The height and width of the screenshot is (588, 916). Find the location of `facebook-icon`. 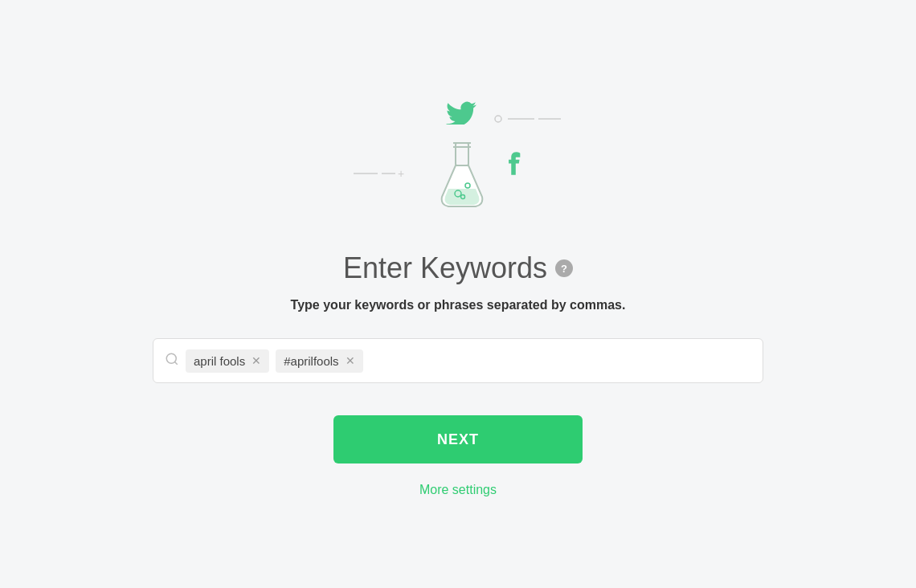

facebook-icon is located at coordinates (515, 165).